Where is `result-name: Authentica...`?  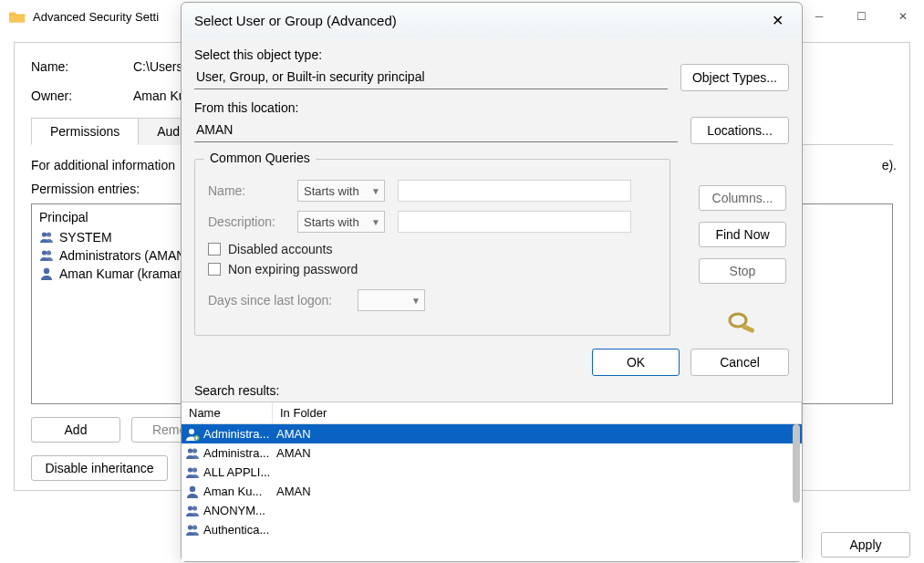 result-name: Authentica... is located at coordinates (236, 529).